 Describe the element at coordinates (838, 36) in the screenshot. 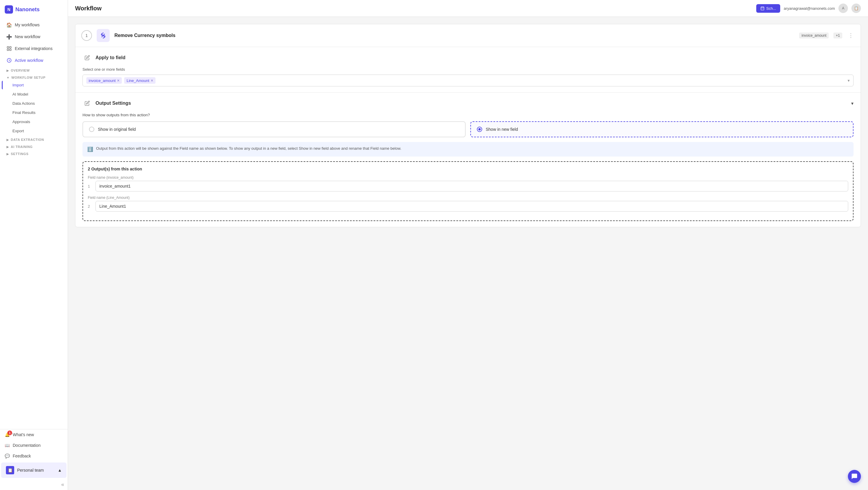

I see `step-tag-plus: +1` at that location.